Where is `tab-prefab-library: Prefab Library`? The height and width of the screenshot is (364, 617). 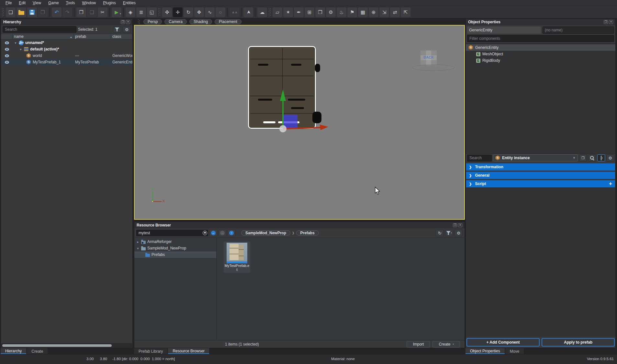
tab-prefab-library: Prefab Library is located at coordinates (151, 351).